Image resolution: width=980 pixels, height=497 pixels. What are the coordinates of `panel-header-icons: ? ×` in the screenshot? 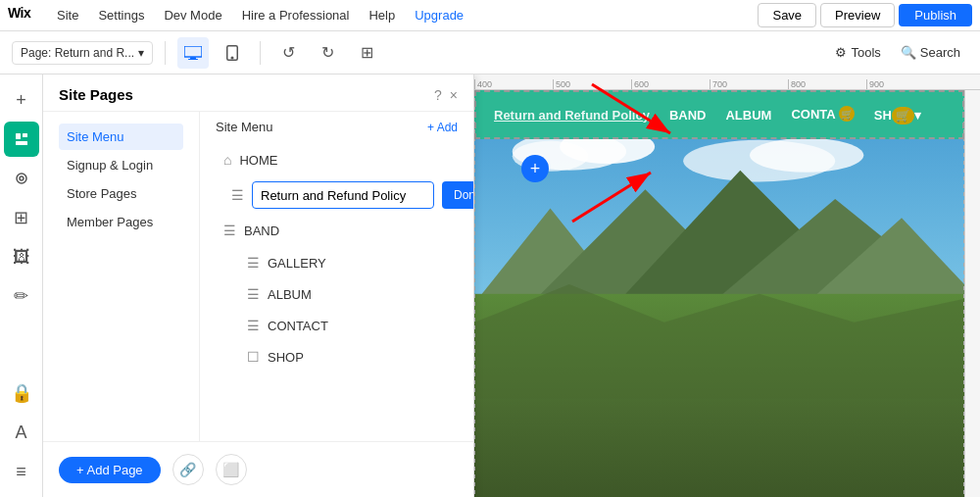 It's located at (446, 95).